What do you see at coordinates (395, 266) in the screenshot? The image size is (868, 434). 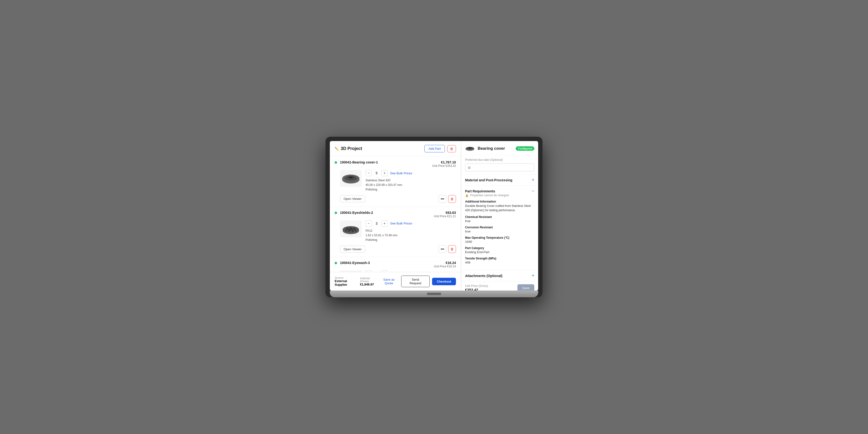 I see `part-top-3: 100041-Eyewash-3 €16.24 Unit Price €16.2…` at bounding box center [395, 266].